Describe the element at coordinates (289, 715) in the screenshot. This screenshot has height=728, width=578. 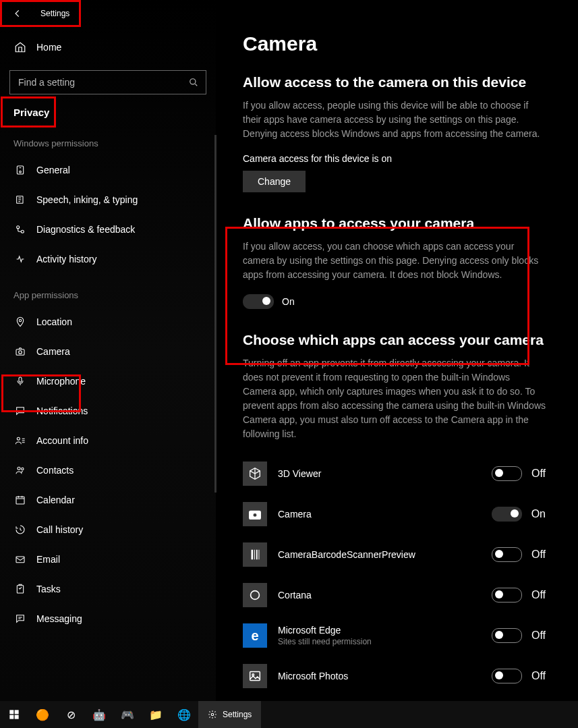
I see `taskbar: 🟠 ⊘ 🤖 🎮 📁 🌐 Settings` at that location.